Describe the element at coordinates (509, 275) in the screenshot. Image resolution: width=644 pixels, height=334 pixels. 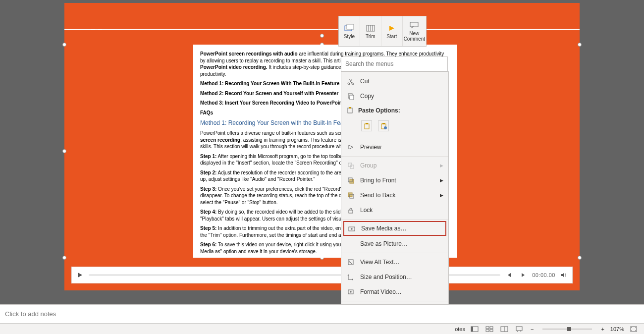
I see `step-back-button` at that location.